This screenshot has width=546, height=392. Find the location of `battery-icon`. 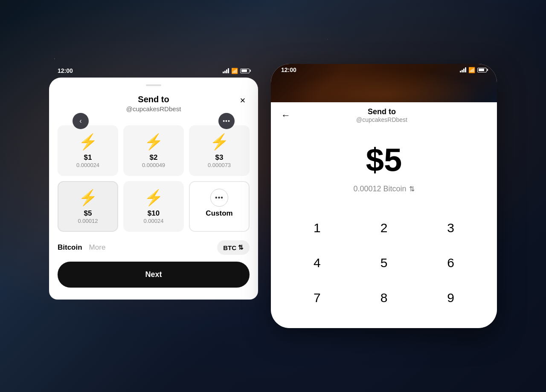

battery-icon is located at coordinates (245, 71).